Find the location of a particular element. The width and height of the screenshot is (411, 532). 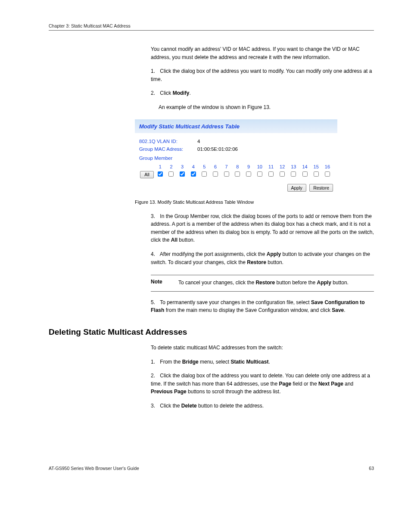

port-header: 7 is located at coordinates (227, 167).